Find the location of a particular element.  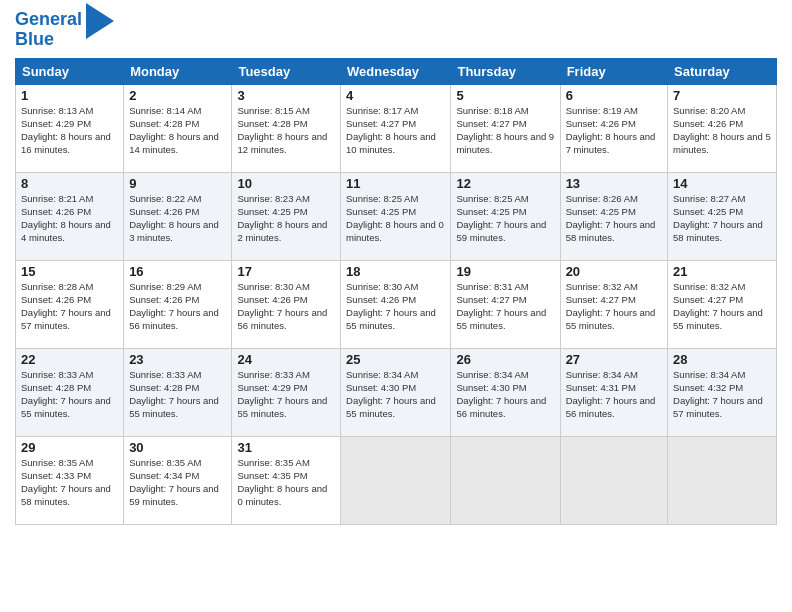

day-number: 21 is located at coordinates (722, 272).